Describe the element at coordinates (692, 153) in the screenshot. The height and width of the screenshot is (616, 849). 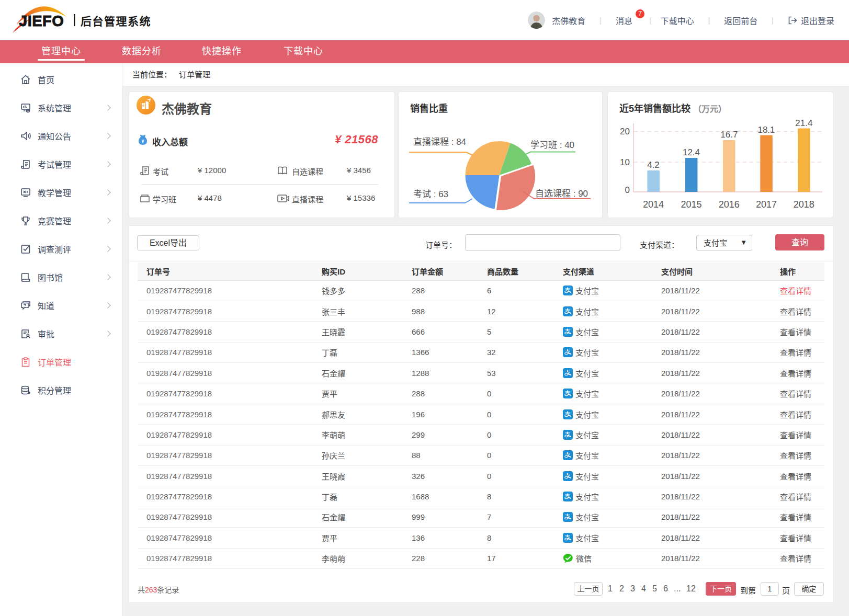
I see `svg-text: 12.4` at that location.